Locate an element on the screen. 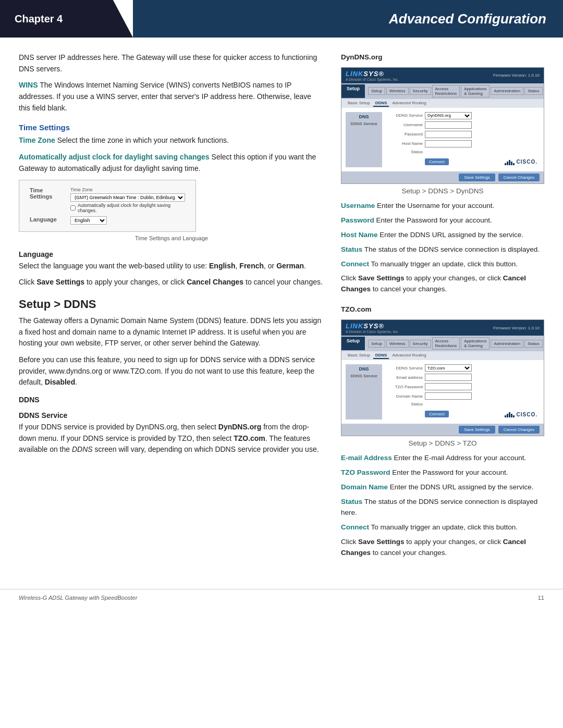 The width and height of the screenshot is (563, 728). lp-ddns-service-label: DDNS Service is located at coordinates (364, 124).